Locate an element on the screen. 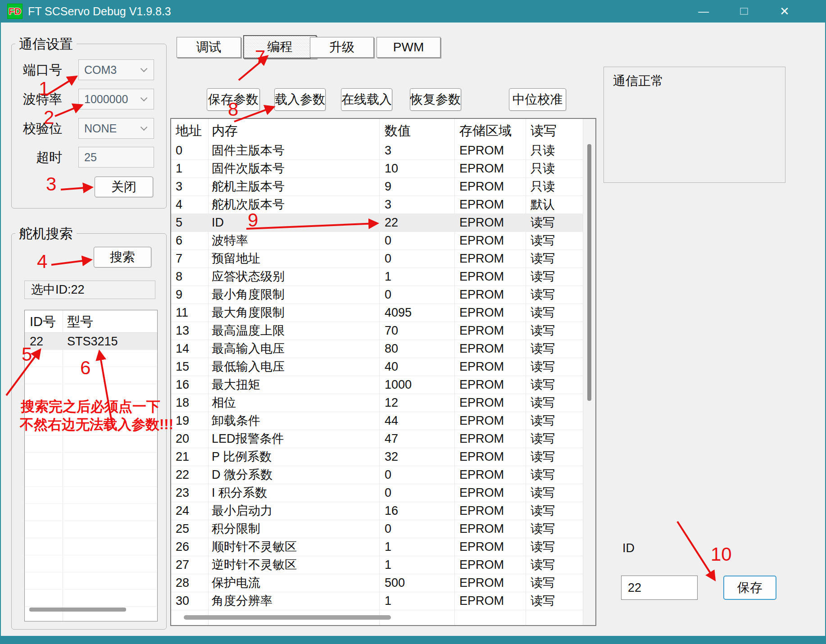  field-control: COM3 is located at coordinates (116, 70).